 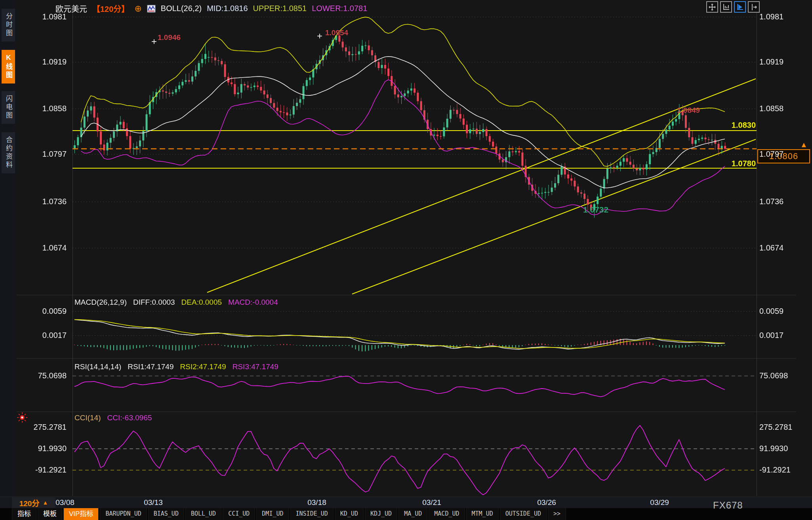 What do you see at coordinates (804, 145) in the screenshot?
I see `price-up-arrow-icon: ▲` at bounding box center [804, 145].